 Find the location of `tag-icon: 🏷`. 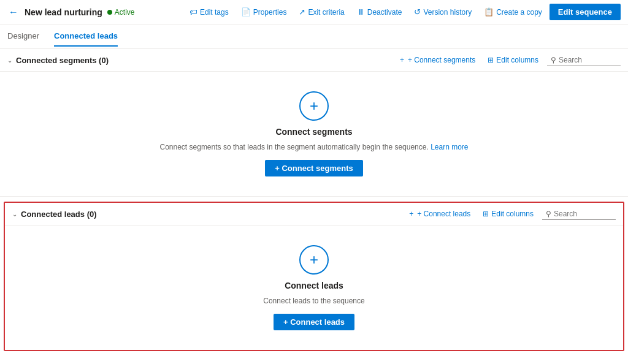

tag-icon: 🏷 is located at coordinates (194, 12).